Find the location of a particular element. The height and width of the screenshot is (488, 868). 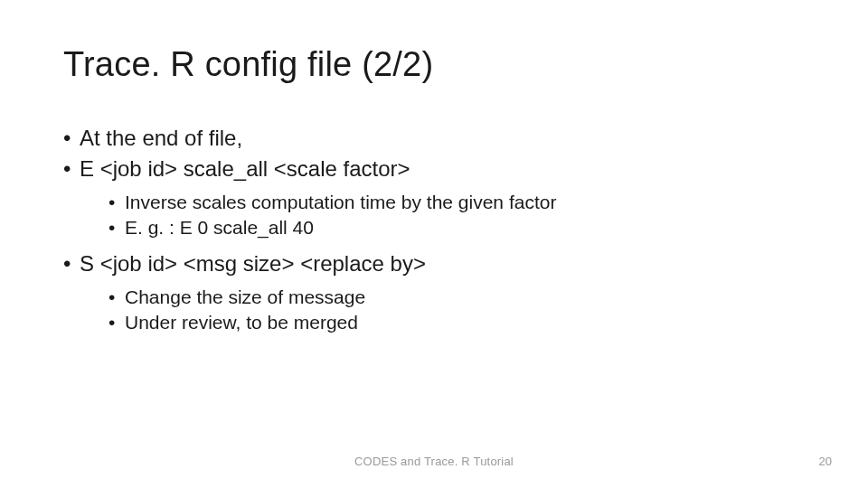

footer-text: CODES and Trace. R Tutorial is located at coordinates (434, 461).